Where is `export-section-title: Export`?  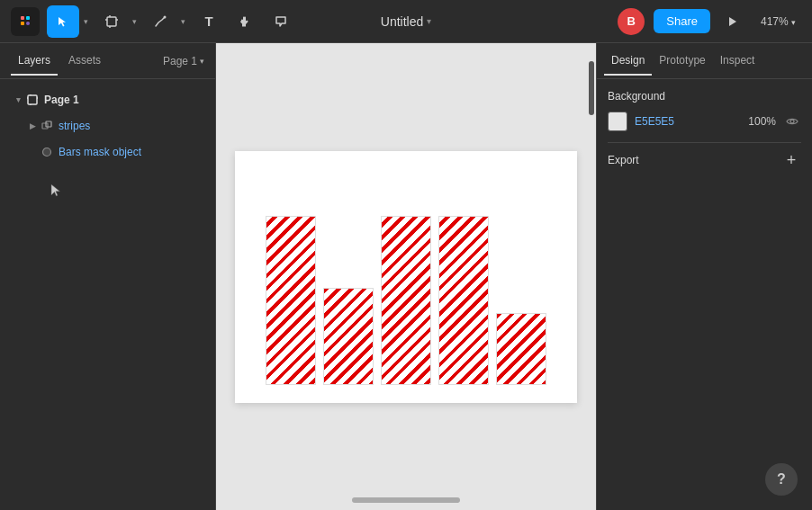 export-section-title: Export is located at coordinates (623, 160).